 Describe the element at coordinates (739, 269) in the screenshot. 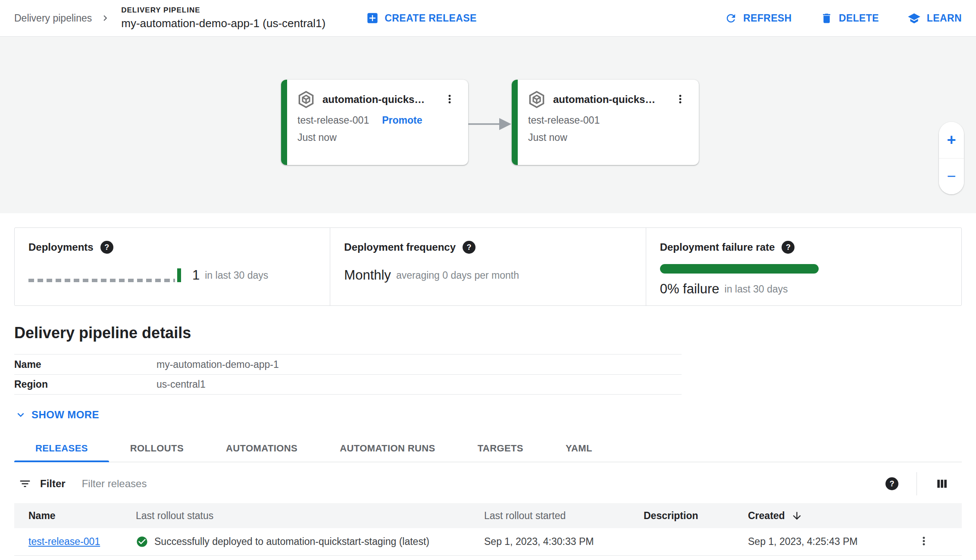

I see `failure-rate-bar` at that location.